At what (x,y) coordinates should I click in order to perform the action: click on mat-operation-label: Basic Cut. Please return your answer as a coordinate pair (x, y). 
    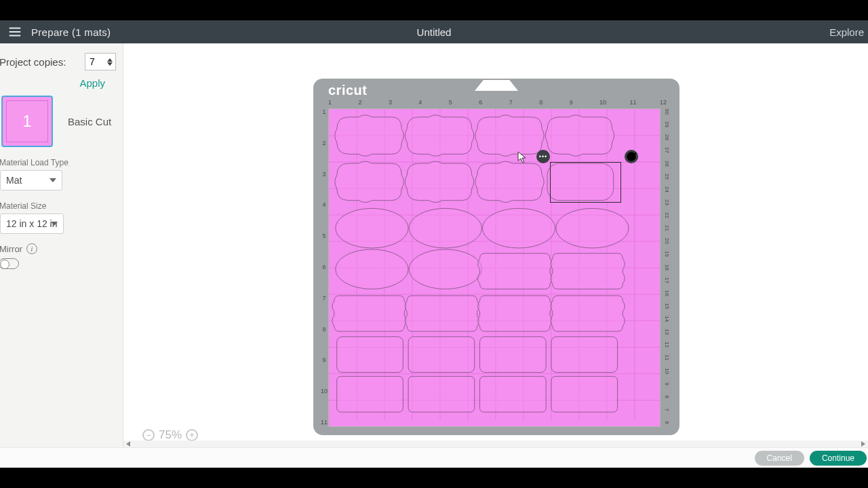
    Looking at the image, I should click on (90, 122).